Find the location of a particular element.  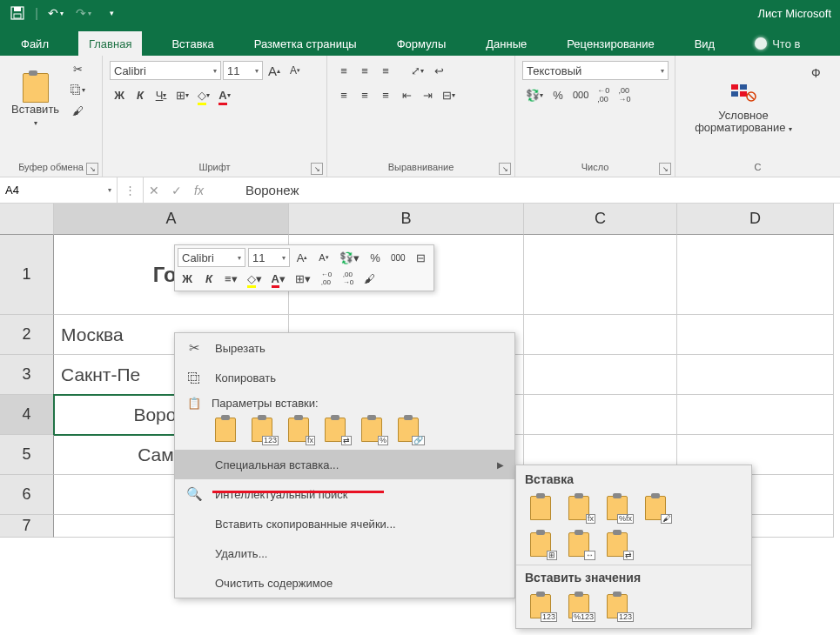

cell-D4 is located at coordinates (756, 415).